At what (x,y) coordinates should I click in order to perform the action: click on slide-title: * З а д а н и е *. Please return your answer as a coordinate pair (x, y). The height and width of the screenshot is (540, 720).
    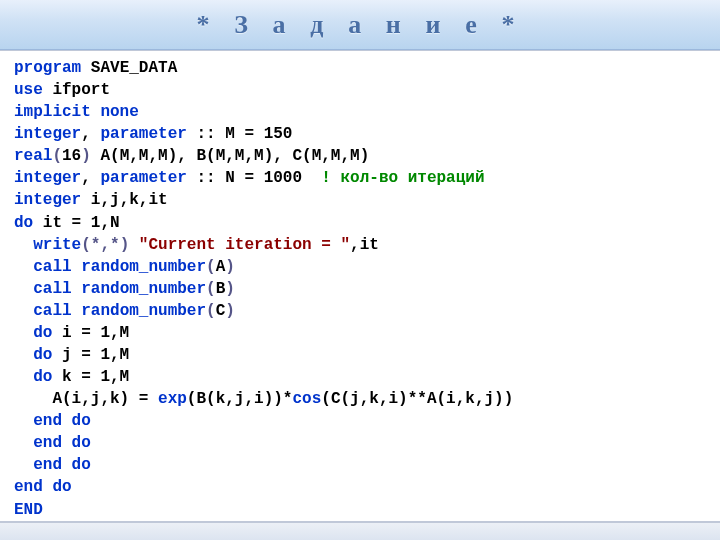
    Looking at the image, I should click on (360, 25).